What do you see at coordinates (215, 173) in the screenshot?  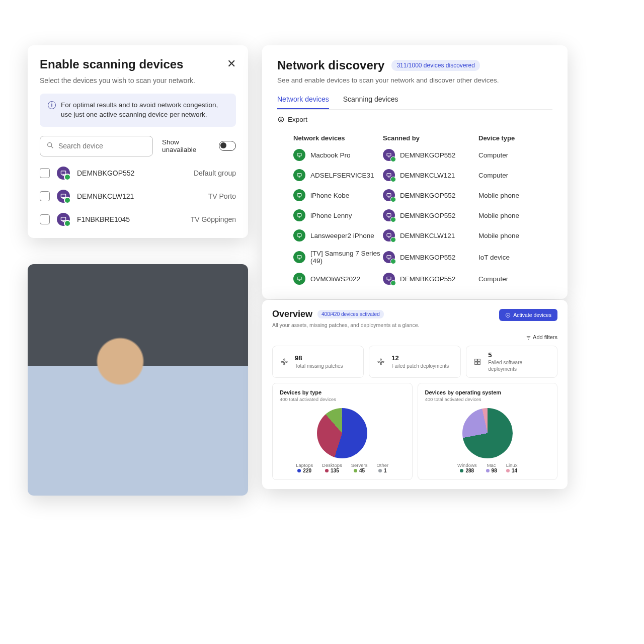 I see `device-group: Default group` at bounding box center [215, 173].